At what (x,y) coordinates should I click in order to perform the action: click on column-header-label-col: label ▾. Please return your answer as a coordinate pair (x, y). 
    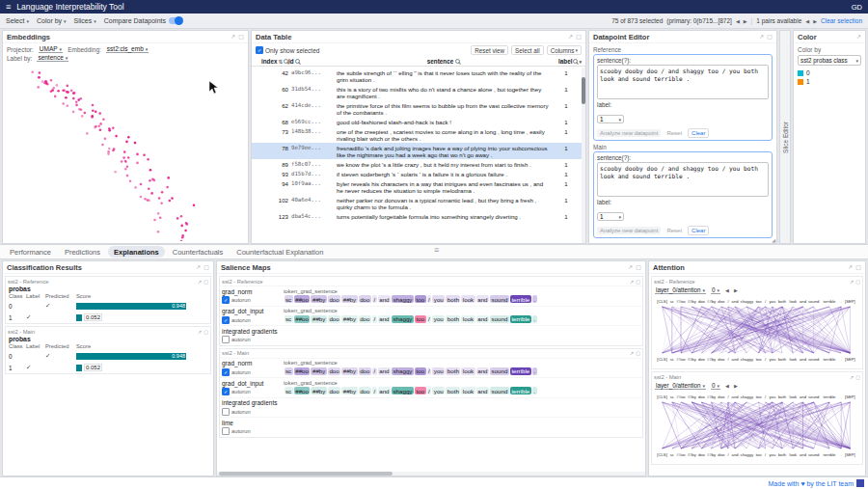
    Looking at the image, I should click on (570, 62).